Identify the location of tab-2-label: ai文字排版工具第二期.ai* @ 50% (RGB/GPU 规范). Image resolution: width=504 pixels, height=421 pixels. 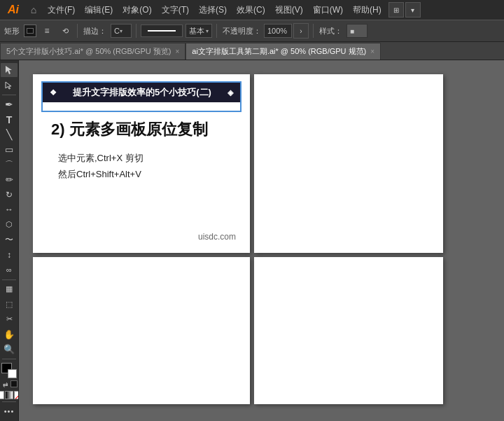
(279, 52).